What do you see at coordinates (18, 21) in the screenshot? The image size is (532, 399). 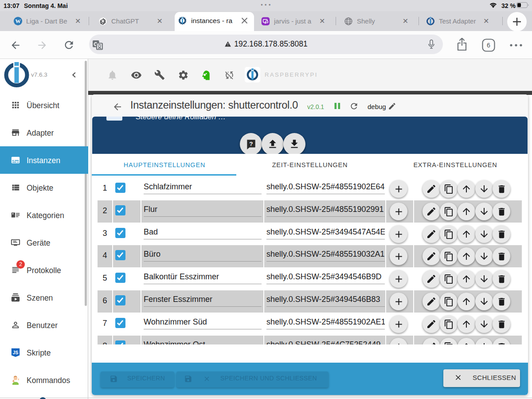 I see `svg-text: W` at bounding box center [18, 21].